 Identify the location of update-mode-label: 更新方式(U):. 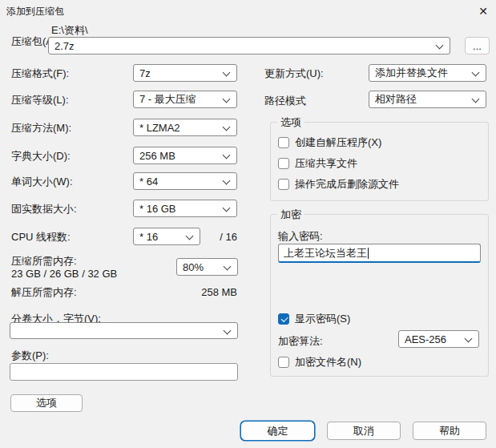
(294, 74).